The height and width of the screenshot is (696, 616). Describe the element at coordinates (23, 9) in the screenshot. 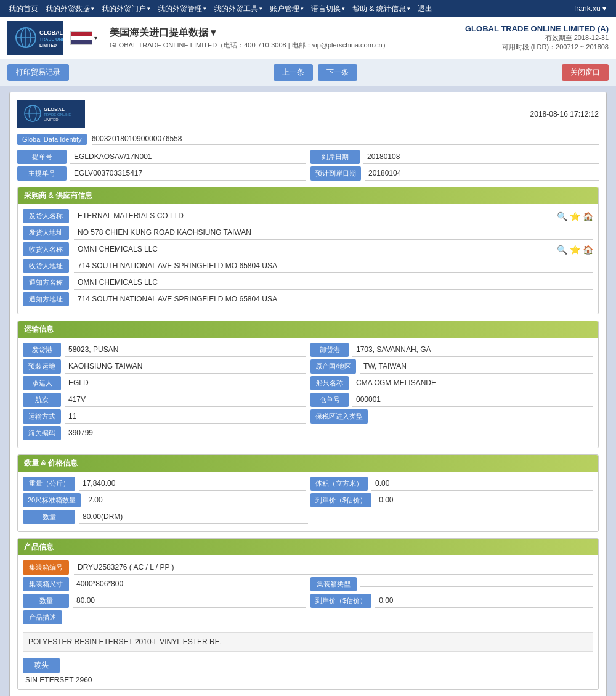

I see `nav-home: 我的首页` at that location.